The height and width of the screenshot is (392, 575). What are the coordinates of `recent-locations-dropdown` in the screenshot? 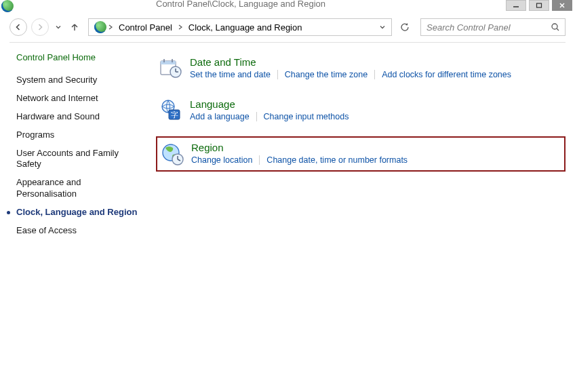 It's located at (58, 27).